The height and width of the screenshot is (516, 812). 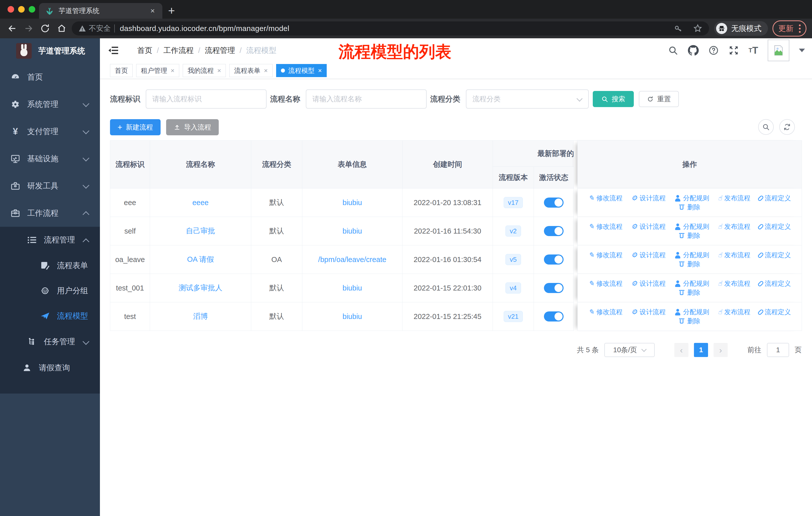 I want to click on prev-page-button: ‹, so click(x=682, y=350).